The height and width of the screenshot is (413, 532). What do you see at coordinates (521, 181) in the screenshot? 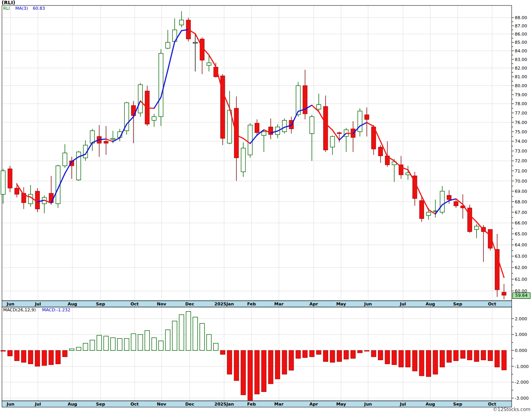
I see `svg-text: 70.00` at bounding box center [521, 181].